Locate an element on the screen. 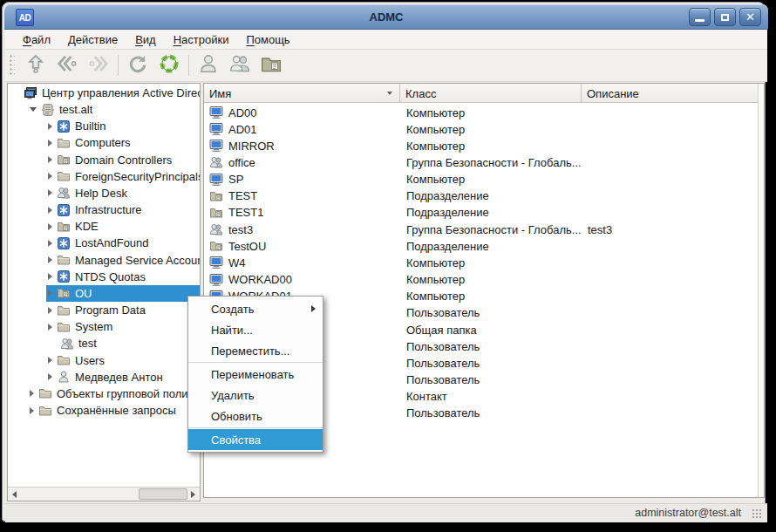  column-header-class: Класс is located at coordinates (491, 93).